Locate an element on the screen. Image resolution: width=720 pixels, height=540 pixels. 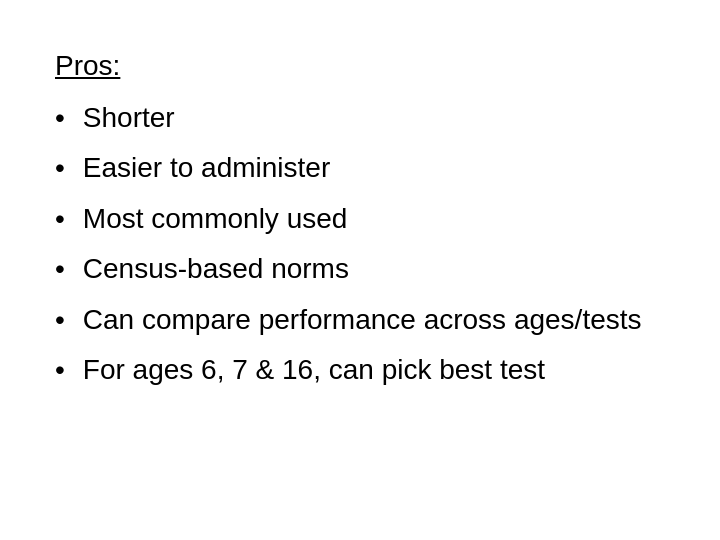
bullet-text: Can compare performance across ages/test… is located at coordinates (362, 320).